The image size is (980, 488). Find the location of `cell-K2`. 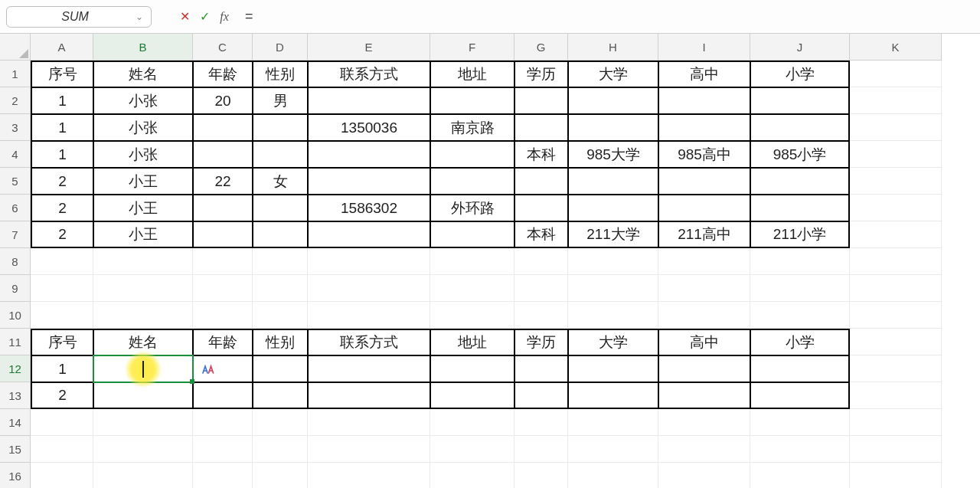

cell-K2 is located at coordinates (896, 101).